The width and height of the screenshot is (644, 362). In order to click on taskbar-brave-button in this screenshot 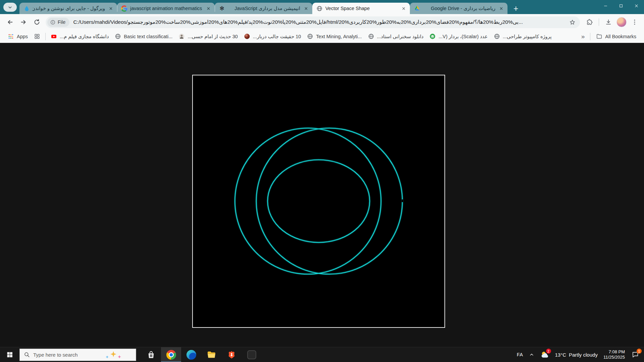, I will do `click(231, 355)`.